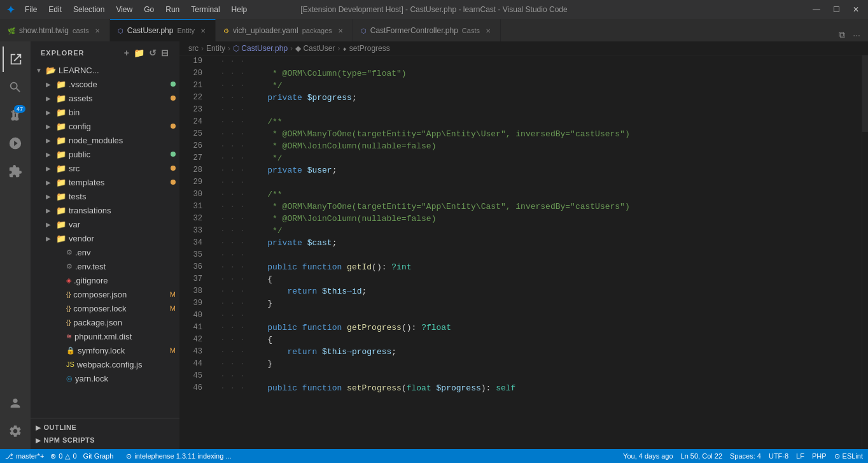 The height and width of the screenshot is (463, 868). I want to click on code-token, so click(305, 243).